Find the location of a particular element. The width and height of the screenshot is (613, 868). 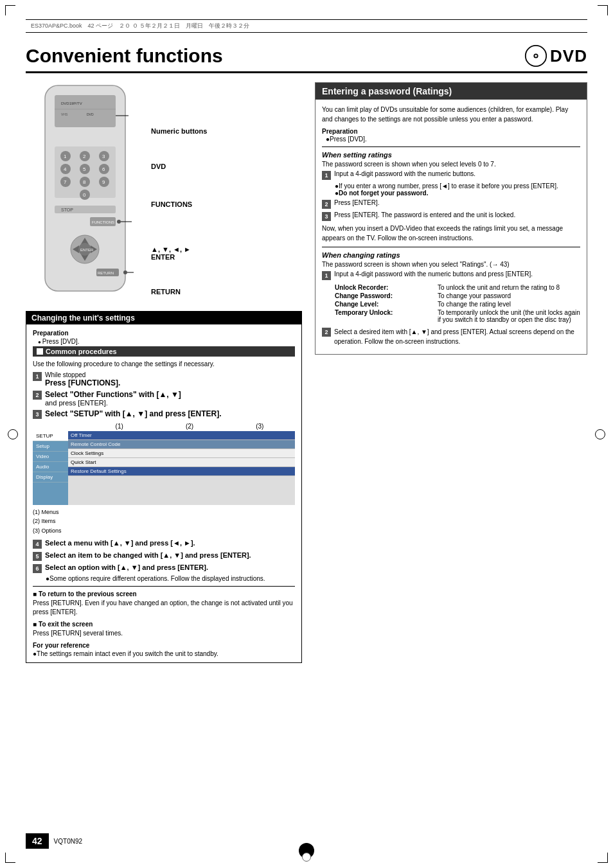

setting-step-2-text: Press [ENTER]. is located at coordinates (357, 203).